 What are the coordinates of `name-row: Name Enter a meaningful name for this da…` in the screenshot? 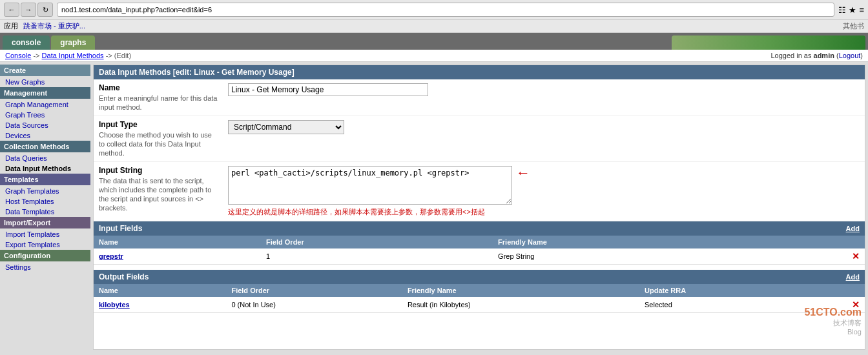 It's located at (479, 98).